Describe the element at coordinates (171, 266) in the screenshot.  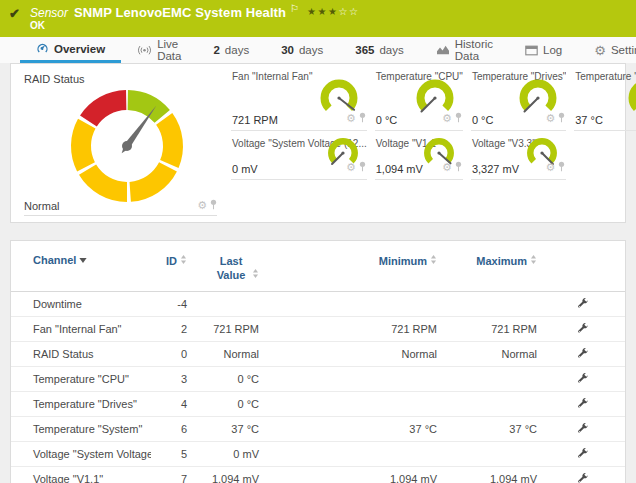
I see `column-header-id: ID` at that location.